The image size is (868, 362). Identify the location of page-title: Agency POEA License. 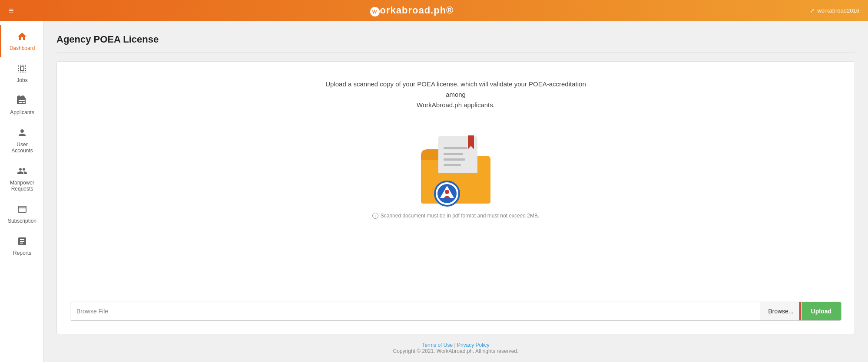
(456, 39).